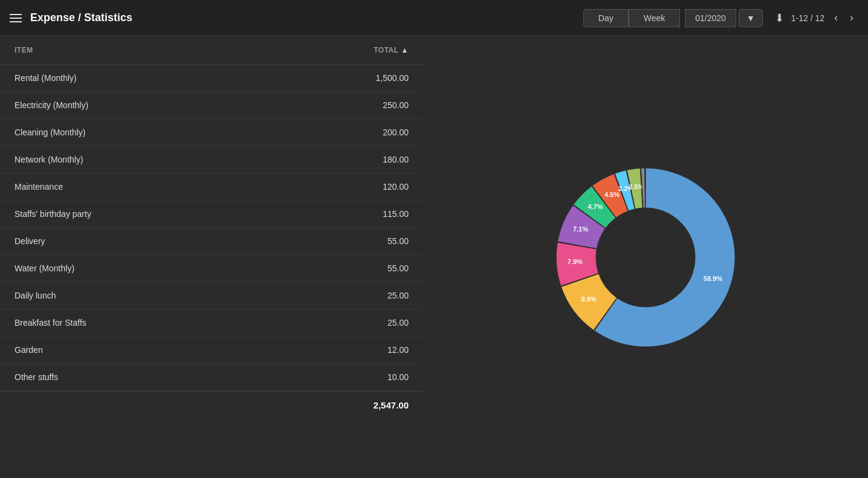 This screenshot has width=868, height=478. Describe the element at coordinates (372, 214) in the screenshot. I see `row-item-total: 115.00` at that location.